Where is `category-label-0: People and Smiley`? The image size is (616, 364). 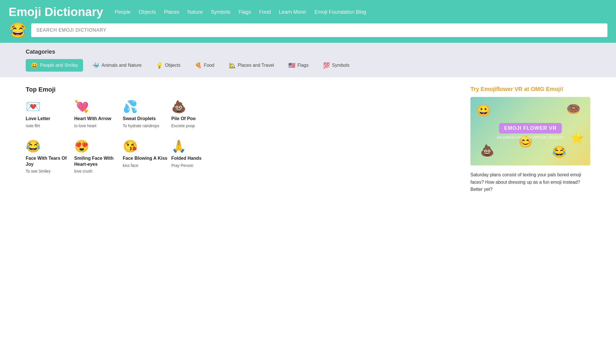
category-label-0: People and Smiley is located at coordinates (59, 65).